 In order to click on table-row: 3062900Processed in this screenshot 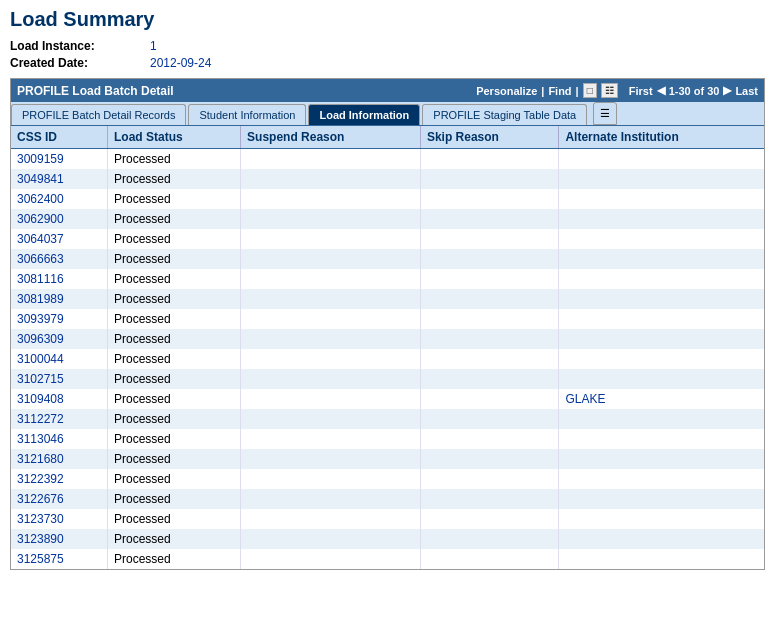, I will do `click(388, 219)`.